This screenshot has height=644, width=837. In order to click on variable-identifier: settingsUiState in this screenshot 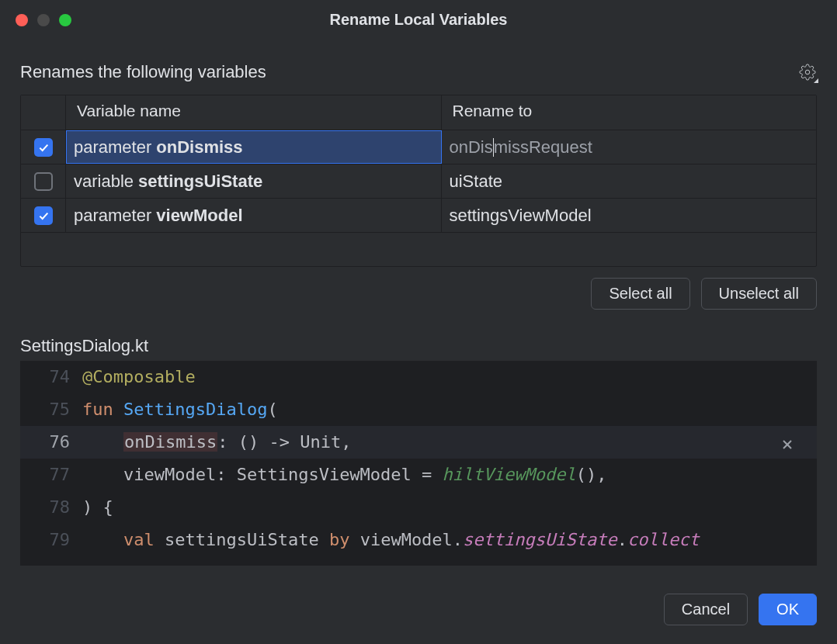, I will do `click(200, 182)`.